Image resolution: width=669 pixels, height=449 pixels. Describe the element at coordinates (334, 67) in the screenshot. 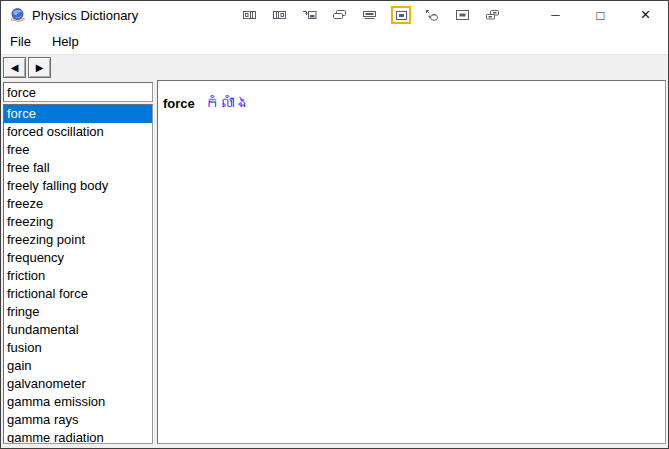

I see `toolbar: ◀ ▶` at that location.